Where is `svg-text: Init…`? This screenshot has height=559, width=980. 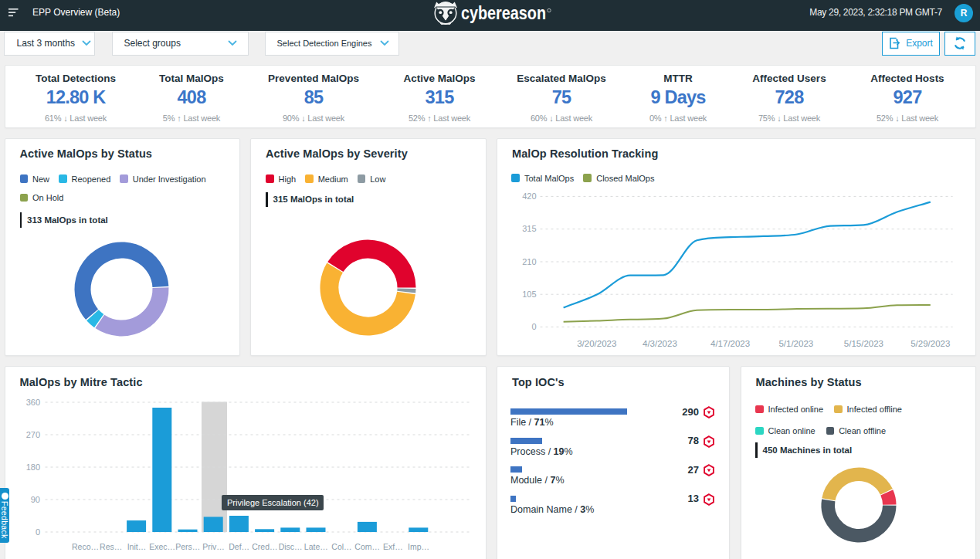
svg-text: Init… is located at coordinates (136, 547).